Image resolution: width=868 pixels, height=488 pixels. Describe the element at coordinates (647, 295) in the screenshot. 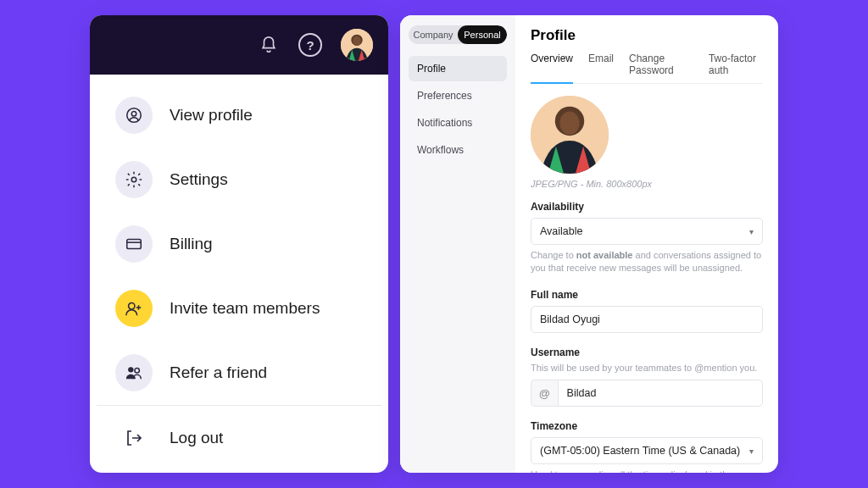

I see `fullname-label: Full name` at that location.